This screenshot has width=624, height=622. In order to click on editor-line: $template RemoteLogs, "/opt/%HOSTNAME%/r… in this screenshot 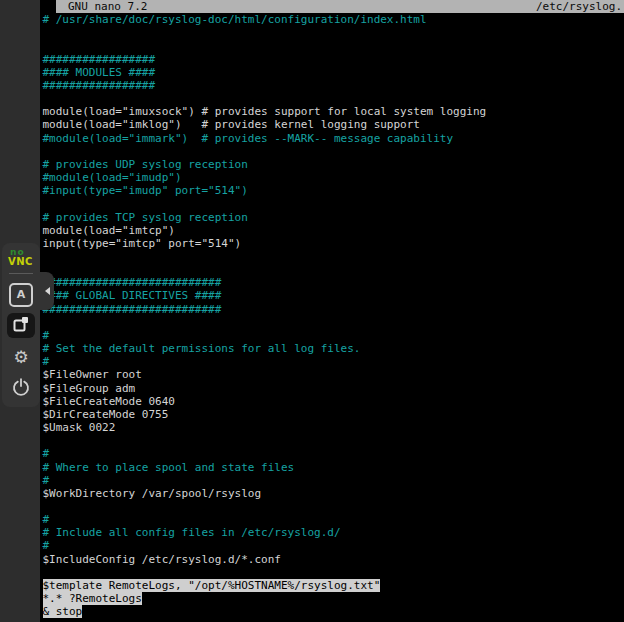, I will do `click(334, 586)`.